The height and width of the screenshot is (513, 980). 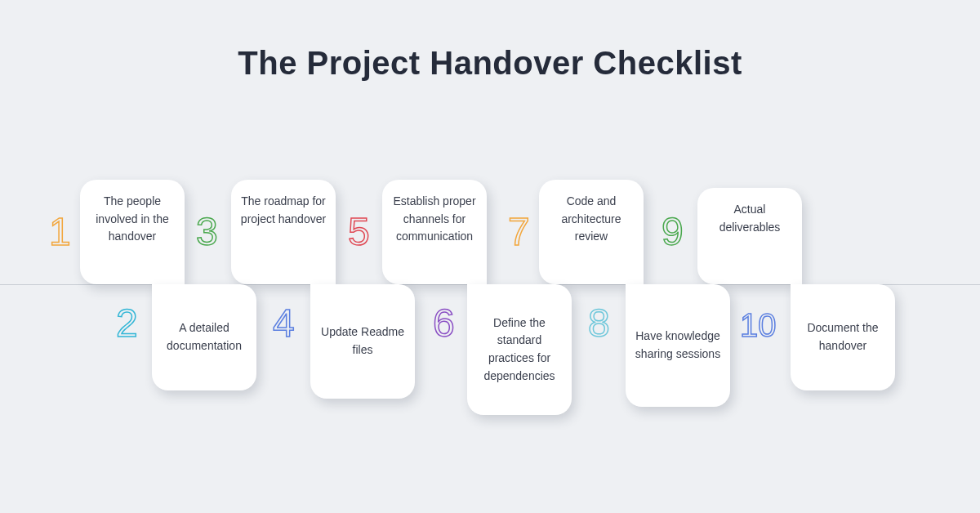 I want to click on step-label: Define the standard practices for depend…, so click(x=519, y=350).